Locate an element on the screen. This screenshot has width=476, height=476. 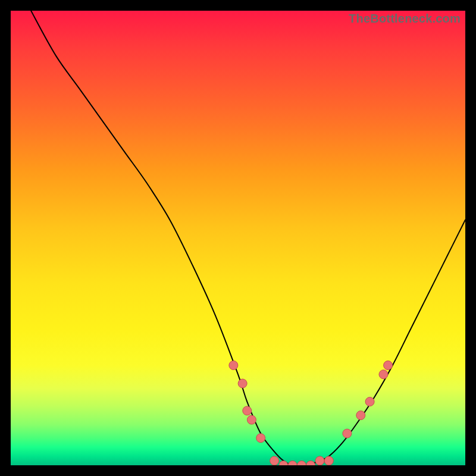
data-point-p15 is located at coordinates (370, 402).